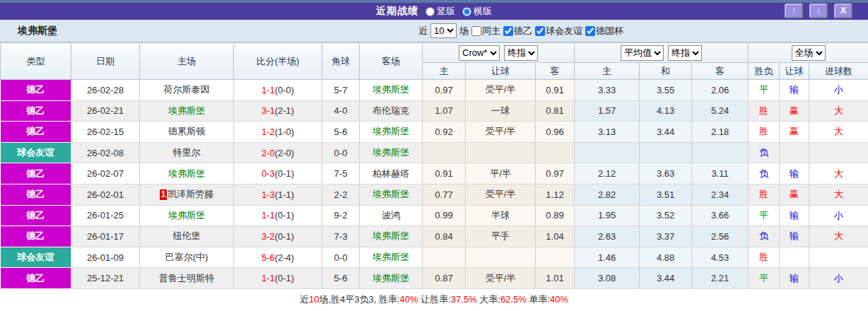 The height and width of the screenshot is (311, 868). Describe the element at coordinates (642, 53) in the screenshot. I see `average-select: 平均值` at that location.